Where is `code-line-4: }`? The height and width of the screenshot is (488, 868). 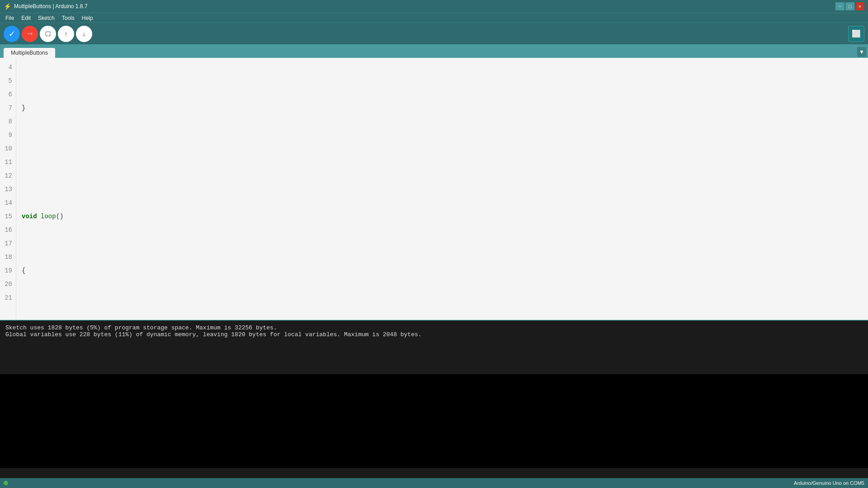
code-line-4: } is located at coordinates (442, 108).